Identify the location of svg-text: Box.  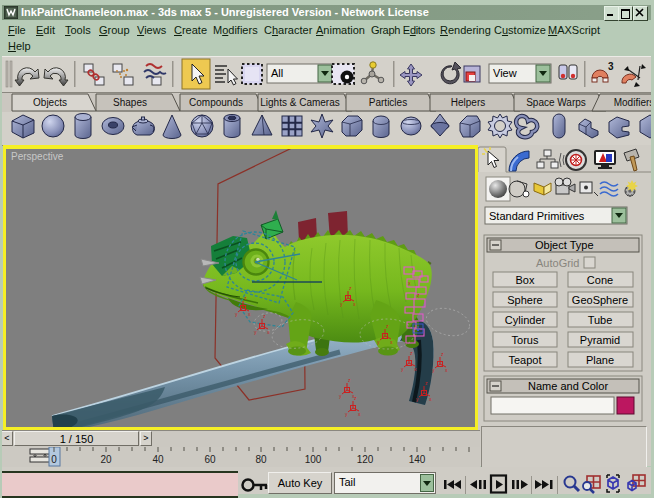
(526, 280).